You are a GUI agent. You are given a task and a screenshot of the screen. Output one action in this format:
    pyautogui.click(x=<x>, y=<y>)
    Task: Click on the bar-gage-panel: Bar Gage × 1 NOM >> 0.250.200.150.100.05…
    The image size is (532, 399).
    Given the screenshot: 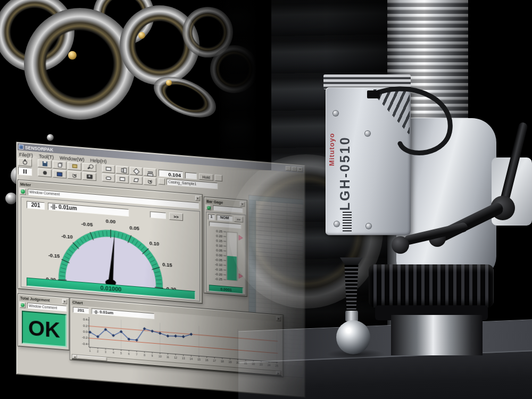 What is the action you would take?
    pyautogui.click(x=226, y=247)
    